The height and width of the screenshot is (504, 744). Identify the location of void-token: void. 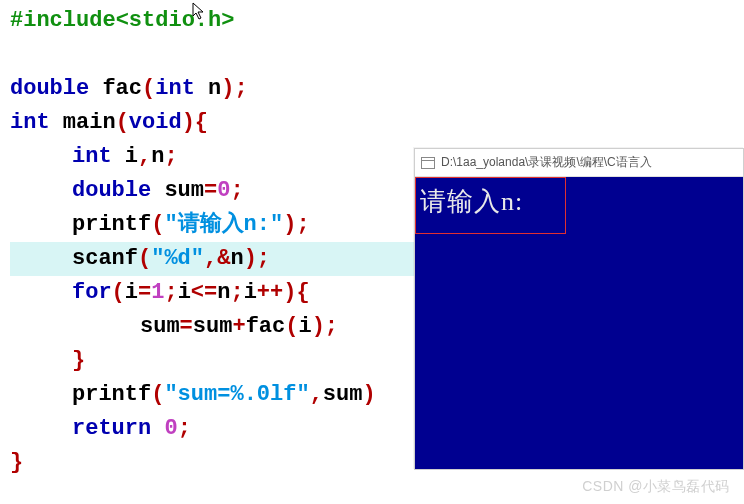
(156, 122).